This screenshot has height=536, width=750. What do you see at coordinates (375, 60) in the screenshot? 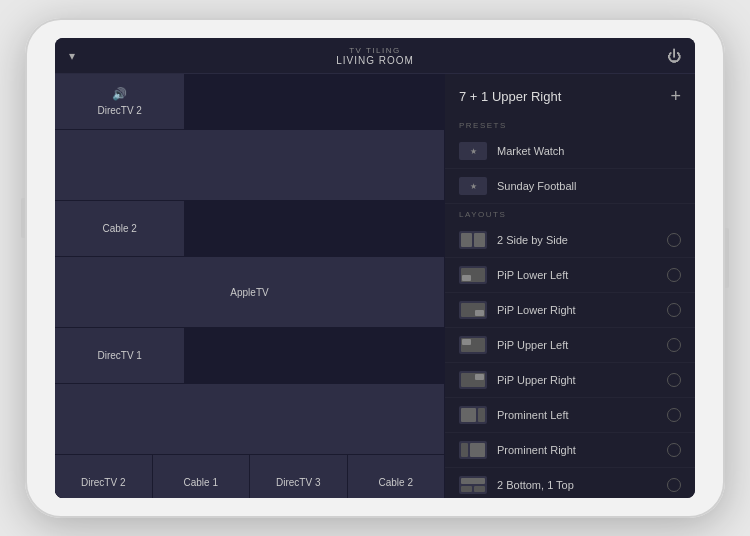
I see `room-title: LIVING ROOM` at bounding box center [375, 60].